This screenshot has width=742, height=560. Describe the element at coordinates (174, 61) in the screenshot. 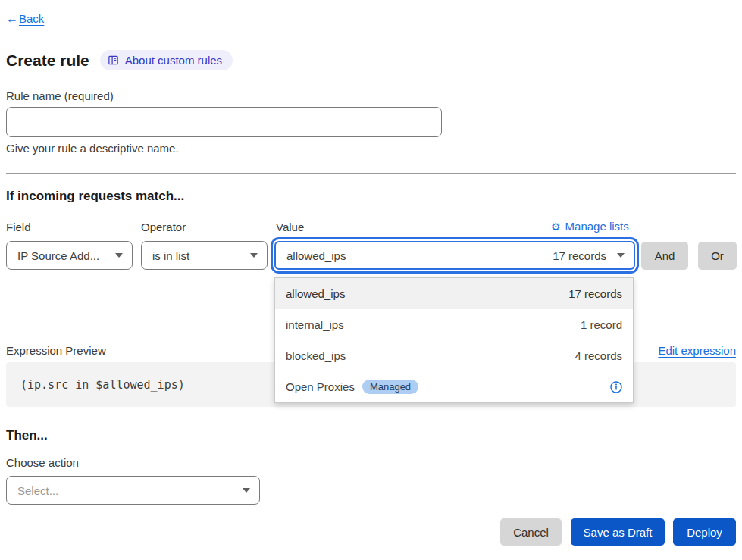

I see `about-custom-rules-label: About custom rules` at that location.